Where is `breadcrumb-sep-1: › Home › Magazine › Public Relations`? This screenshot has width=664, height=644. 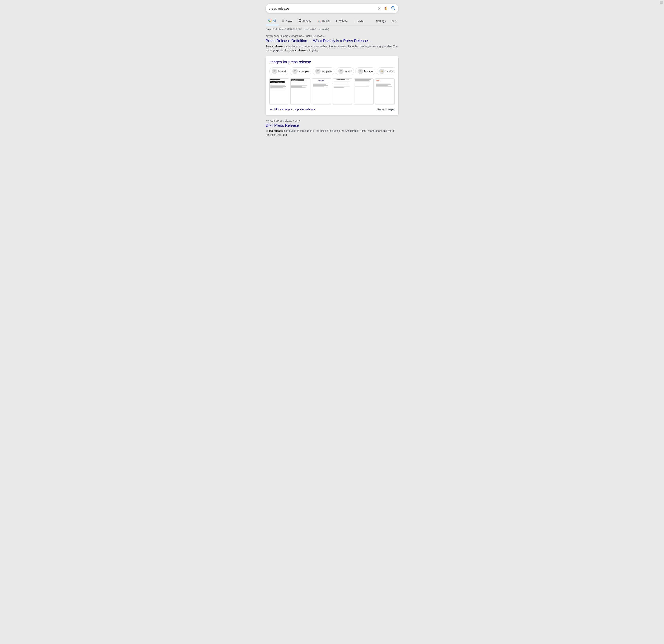 breadcrumb-sep-1: › Home › Magazine › Public Relations is located at coordinates (302, 36).